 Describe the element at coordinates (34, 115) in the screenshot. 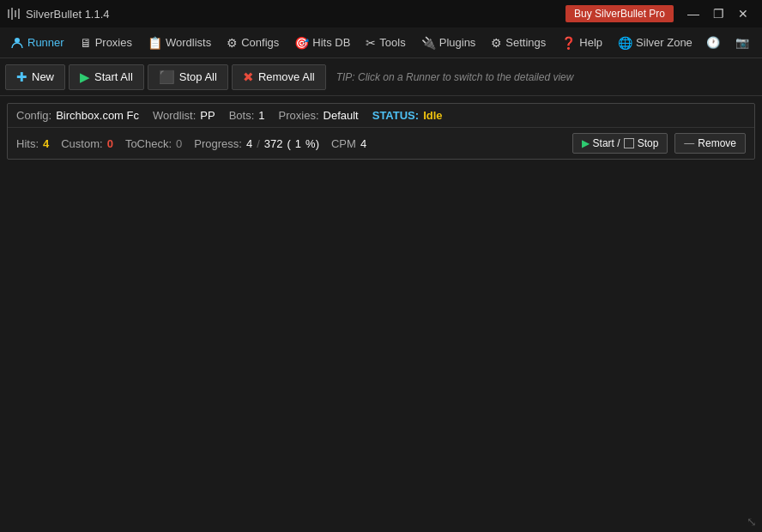

I see `config-label: Config:` at that location.